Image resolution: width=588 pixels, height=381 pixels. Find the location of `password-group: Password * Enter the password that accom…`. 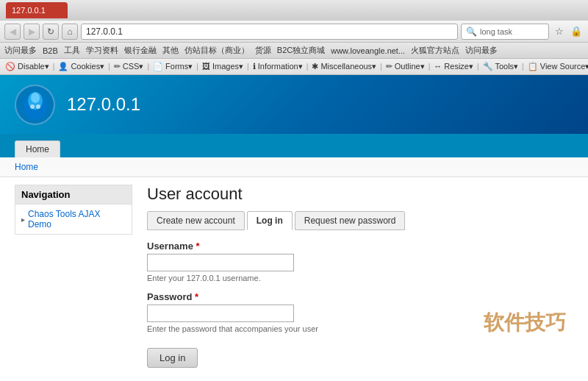

password-group: Password * Enter the password that accom… is located at coordinates (360, 312).